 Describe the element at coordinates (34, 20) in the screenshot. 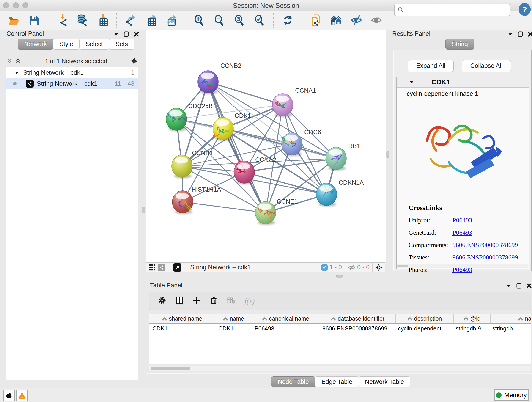

I see `save-session-button` at that location.